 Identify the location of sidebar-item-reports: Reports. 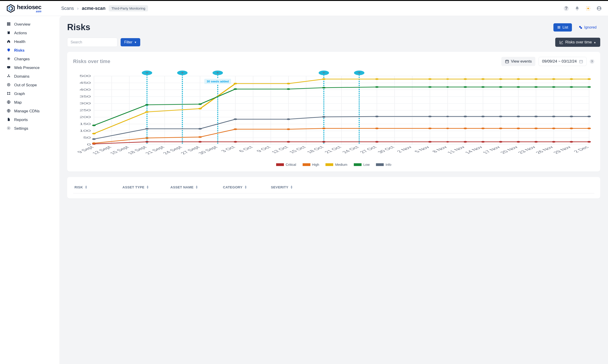
(30, 120).